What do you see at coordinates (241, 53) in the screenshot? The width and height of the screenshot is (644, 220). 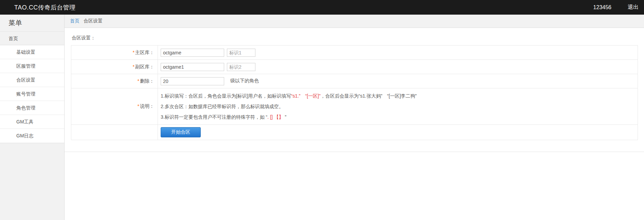 I see `primary-tag-input` at bounding box center [241, 53].